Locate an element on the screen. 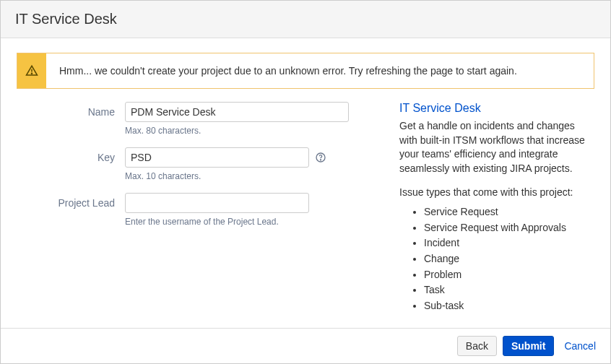 This screenshot has height=364, width=611. list-item: Incident is located at coordinates (509, 243).